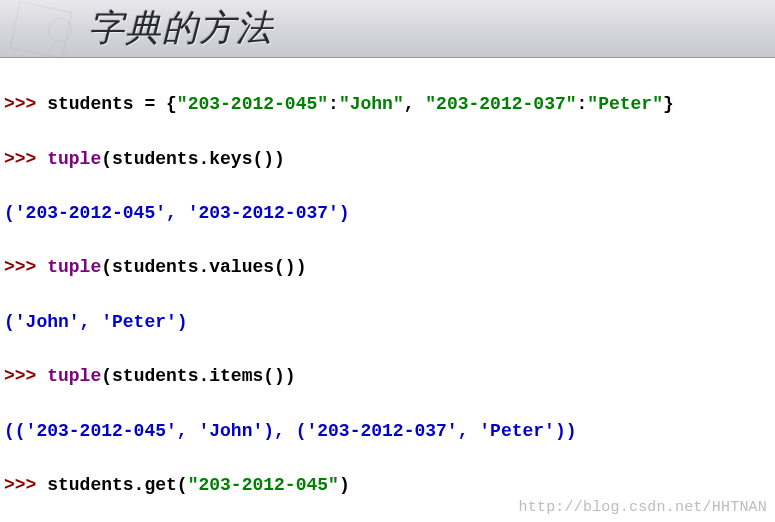 Image resolution: width=775 pixels, height=522 pixels. What do you see at coordinates (388, 486) in the screenshot?
I see `code-line-5: >>> students.get("203-2012-045")` at bounding box center [388, 486].